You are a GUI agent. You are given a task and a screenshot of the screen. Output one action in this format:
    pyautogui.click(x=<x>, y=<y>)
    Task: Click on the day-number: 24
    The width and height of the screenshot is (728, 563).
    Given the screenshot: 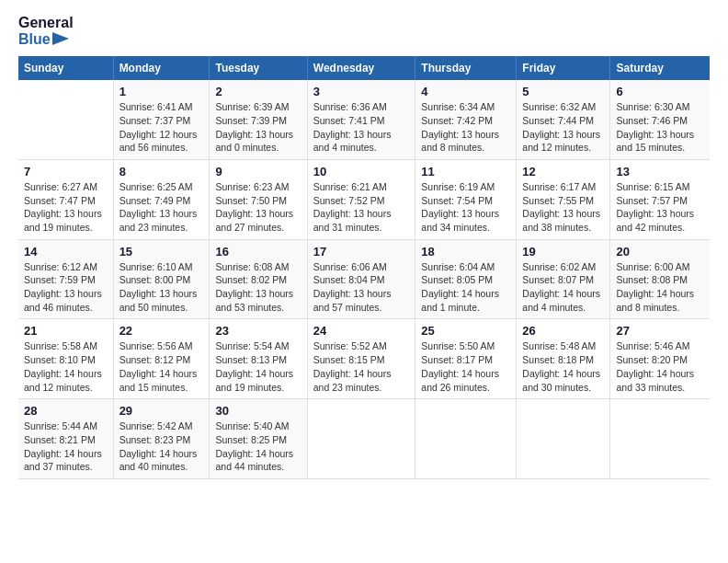 What is the action you would take?
    pyautogui.click(x=362, y=331)
    